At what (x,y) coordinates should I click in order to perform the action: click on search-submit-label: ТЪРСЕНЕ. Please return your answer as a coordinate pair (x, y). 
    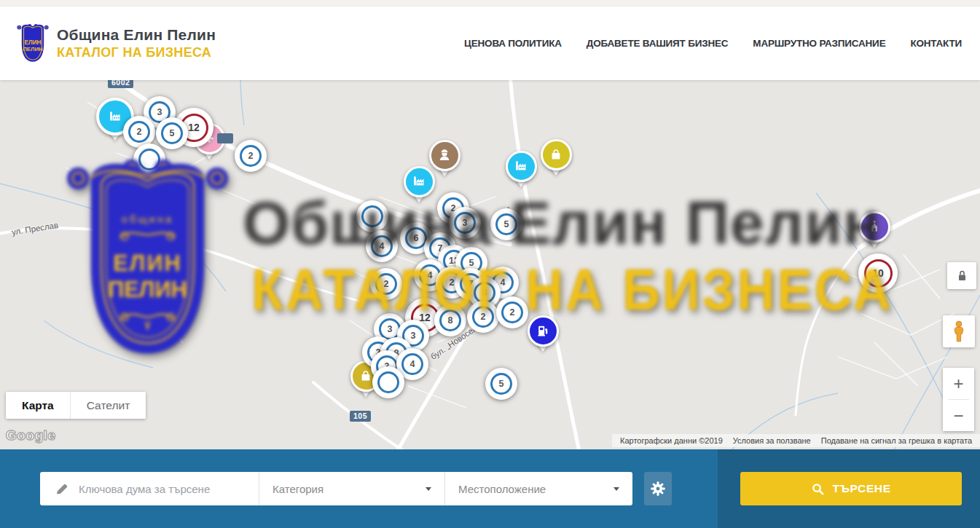
    Looking at the image, I should click on (861, 489).